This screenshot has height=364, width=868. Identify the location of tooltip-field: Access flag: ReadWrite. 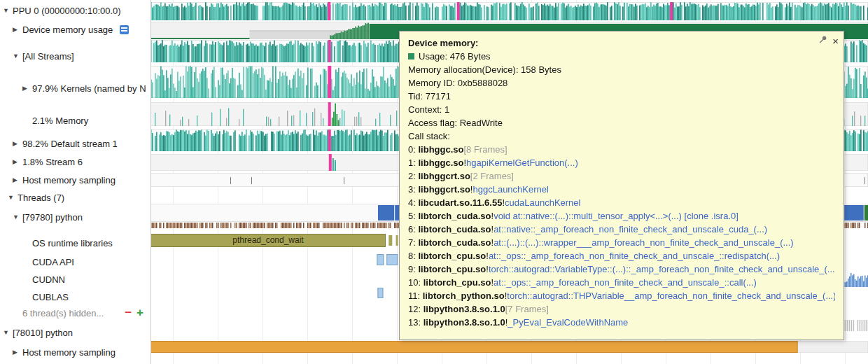
(622, 123).